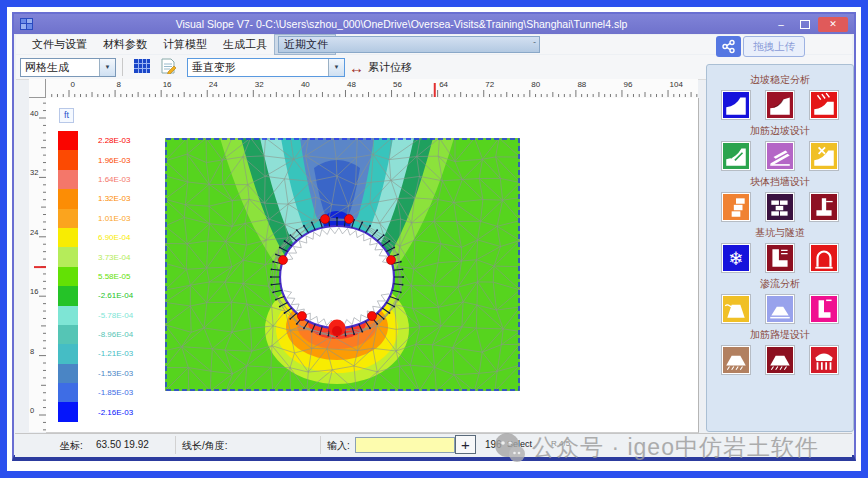  What do you see at coordinates (185, 44) in the screenshot?
I see `menu-item-3: 计算模型` at bounding box center [185, 44].